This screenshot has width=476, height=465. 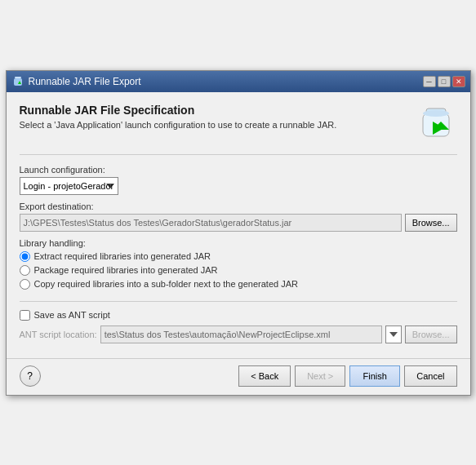 What do you see at coordinates (394, 334) in the screenshot?
I see `ant-location-dropdown` at bounding box center [394, 334].